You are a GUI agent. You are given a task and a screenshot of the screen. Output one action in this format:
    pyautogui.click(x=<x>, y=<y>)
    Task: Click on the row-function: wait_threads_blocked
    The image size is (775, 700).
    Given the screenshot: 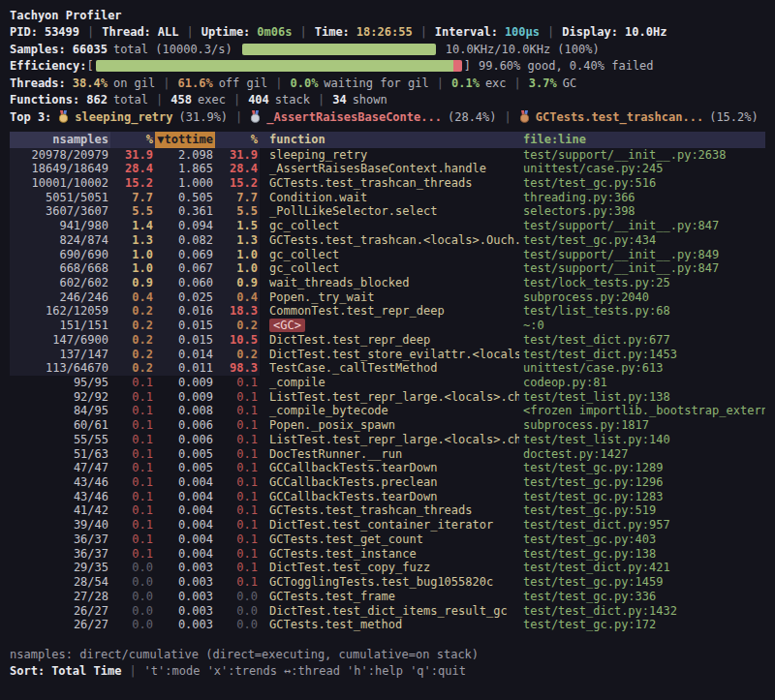 What is the action you would take?
    pyautogui.click(x=389, y=283)
    